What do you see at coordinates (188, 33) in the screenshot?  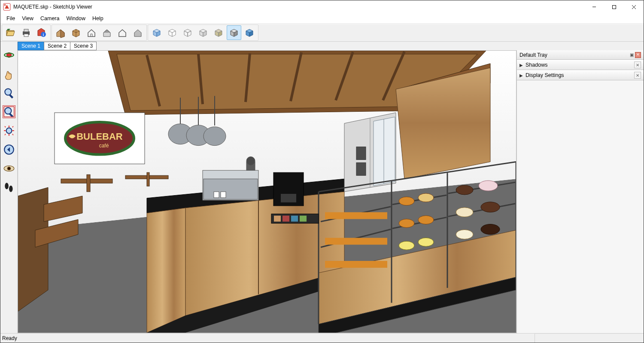 I see `face-3-icon` at bounding box center [188, 33].